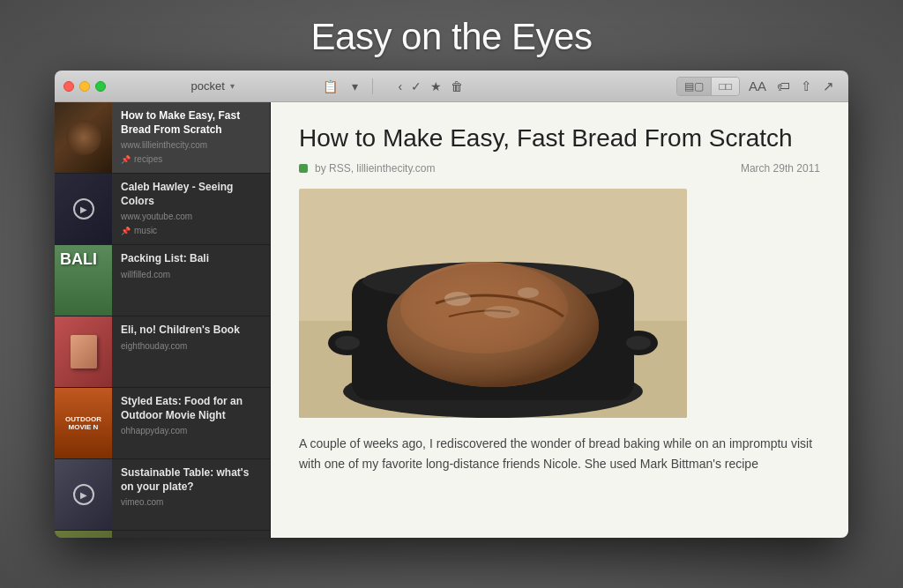 This screenshot has height=588, width=903. What do you see at coordinates (162, 210) in the screenshot?
I see `list-item: ▶ Caleb Hawley - Seeing Colors www.youtu…` at bounding box center [162, 210].